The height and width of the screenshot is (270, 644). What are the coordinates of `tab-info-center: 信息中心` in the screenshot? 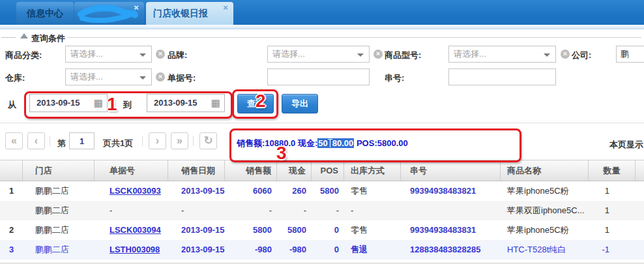 It's located at (45, 13).